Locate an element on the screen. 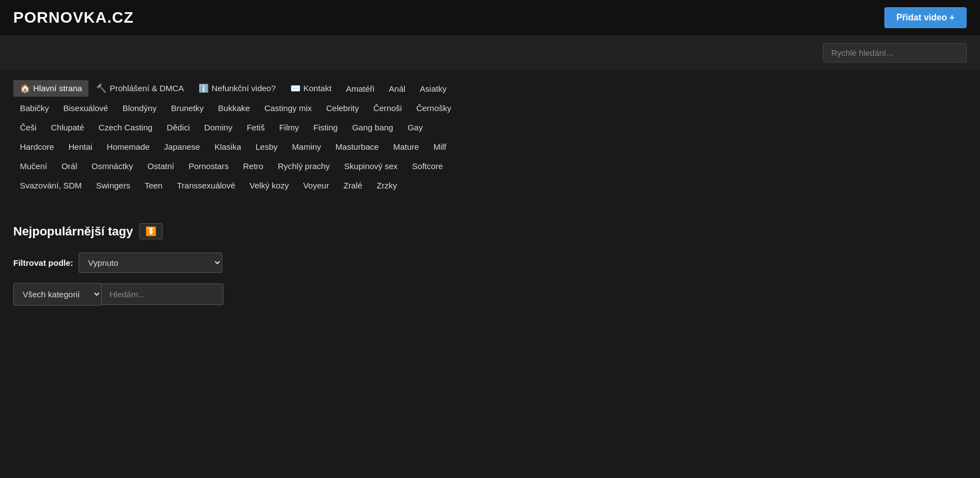 The image size is (980, 478). nav-link: Svazování, SDM is located at coordinates (51, 186).